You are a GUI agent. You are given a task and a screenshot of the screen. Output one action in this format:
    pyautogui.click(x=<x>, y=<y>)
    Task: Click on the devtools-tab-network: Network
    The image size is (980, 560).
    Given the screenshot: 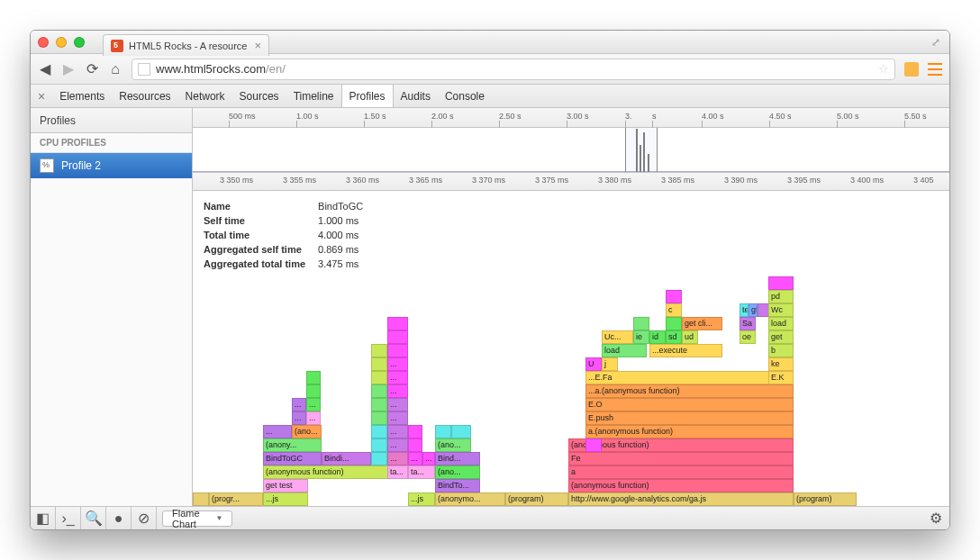 What is the action you would take?
    pyautogui.click(x=205, y=95)
    